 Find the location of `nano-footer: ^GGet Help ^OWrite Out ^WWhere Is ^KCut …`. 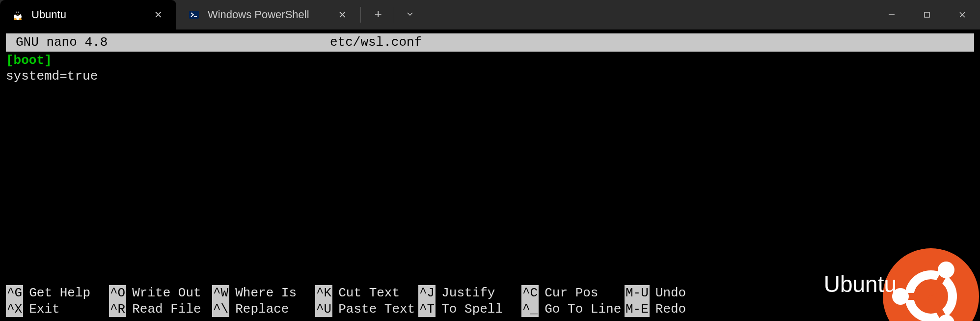

nano-footer: ^GGet Help ^OWrite Out ^WWhere Is ^KCut … is located at coordinates (490, 303).